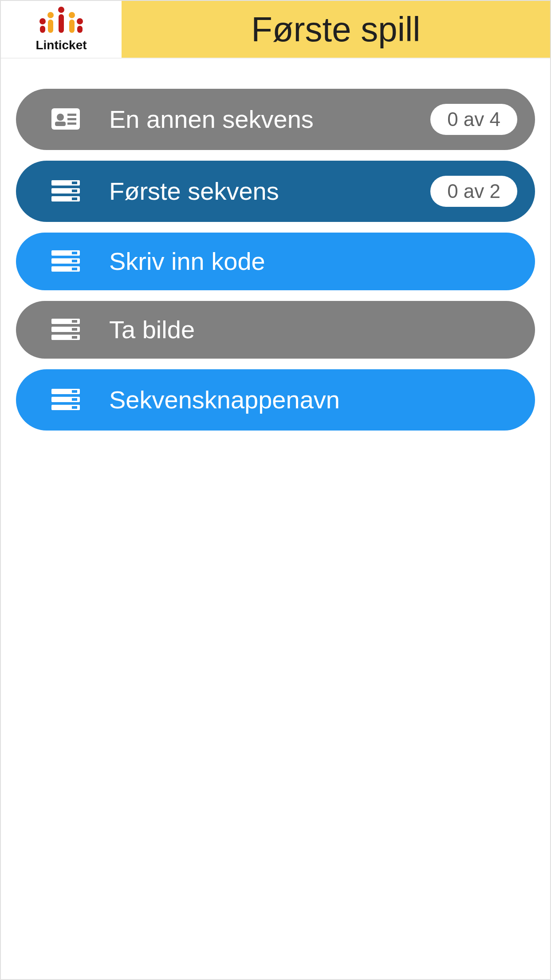  What do you see at coordinates (276, 30) in the screenshot?
I see `app-header: Linticket Første spill` at bounding box center [276, 30].